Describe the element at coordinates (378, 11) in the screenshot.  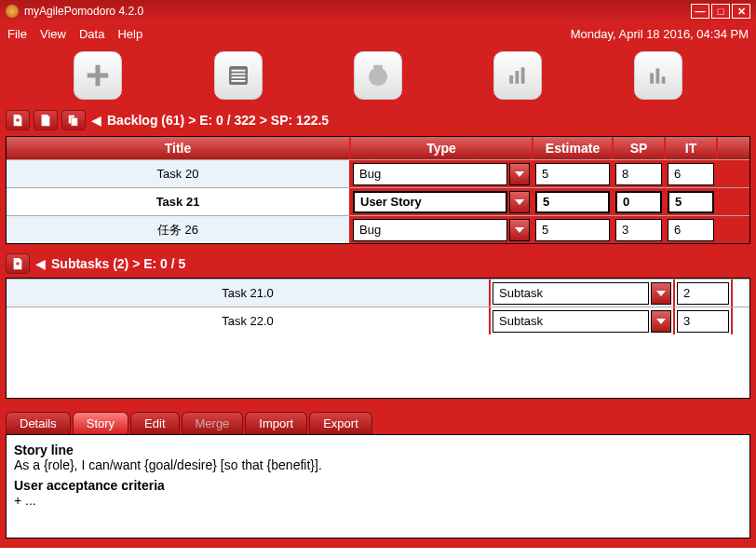
I see `title-bar: myAgilePomodoro 4.2.0 — □ ✕` at that location.